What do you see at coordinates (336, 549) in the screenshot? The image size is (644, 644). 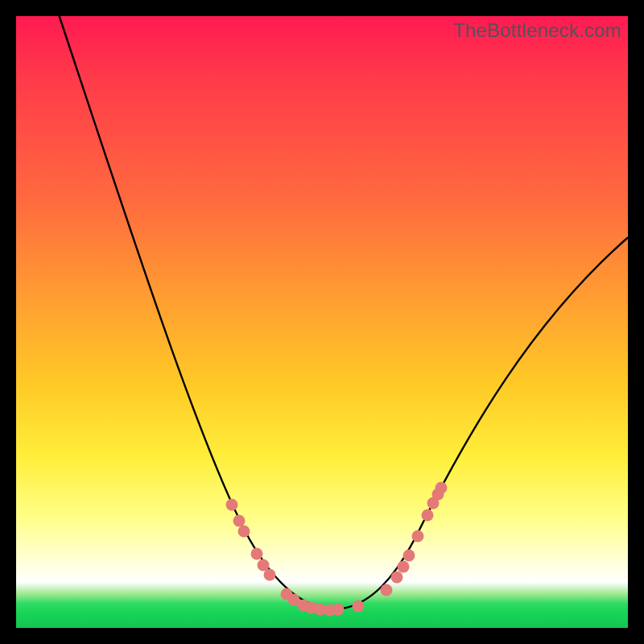 I see `chart-dots-group` at bounding box center [336, 549].